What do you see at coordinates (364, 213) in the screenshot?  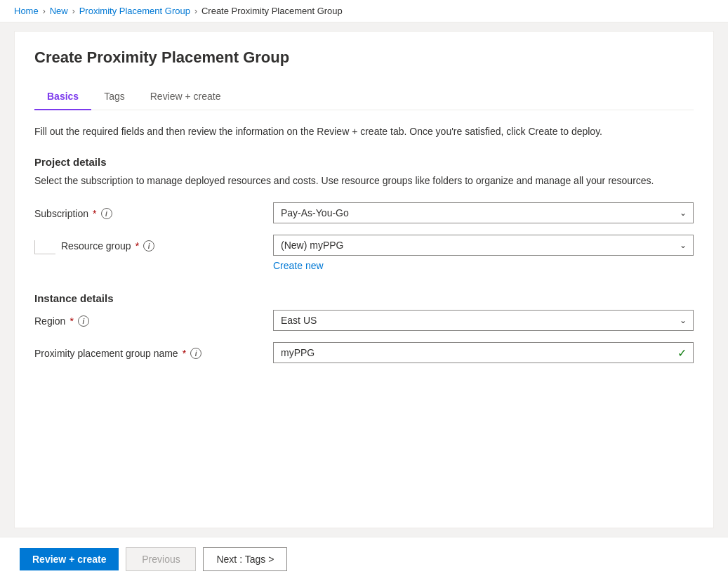 I see `subscription-row: Subscription * i Pay-As-You-Go ⌄` at bounding box center [364, 213].